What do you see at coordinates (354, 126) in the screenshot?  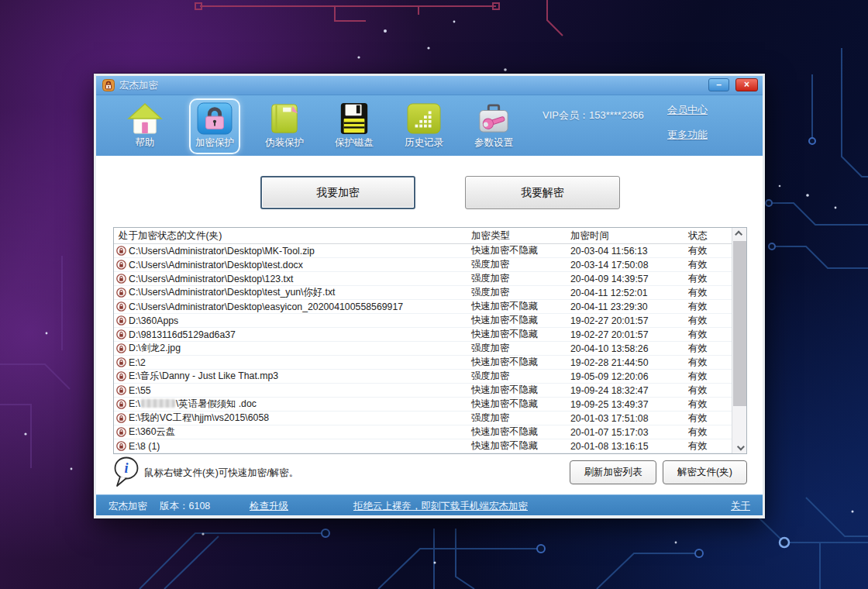 I see `toolbar-item-protect-disk: 保护磁盘` at bounding box center [354, 126].